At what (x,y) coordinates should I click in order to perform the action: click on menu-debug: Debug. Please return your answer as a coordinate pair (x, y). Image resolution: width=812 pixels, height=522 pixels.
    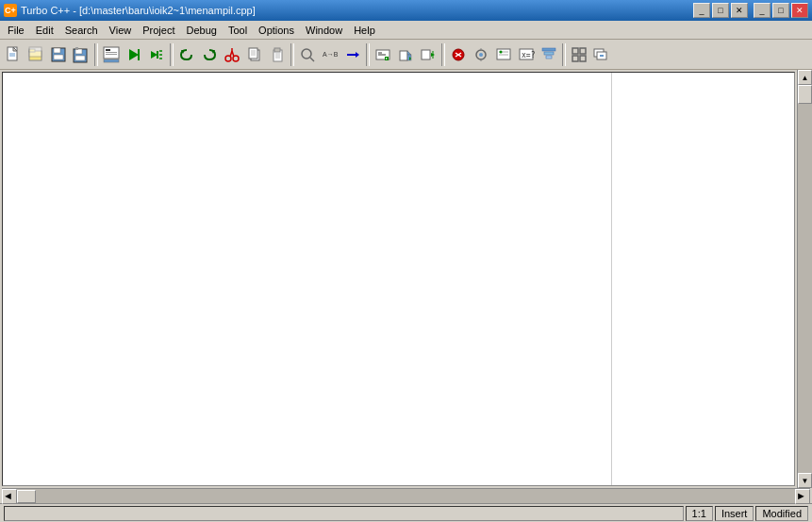
    Looking at the image, I should click on (201, 30).